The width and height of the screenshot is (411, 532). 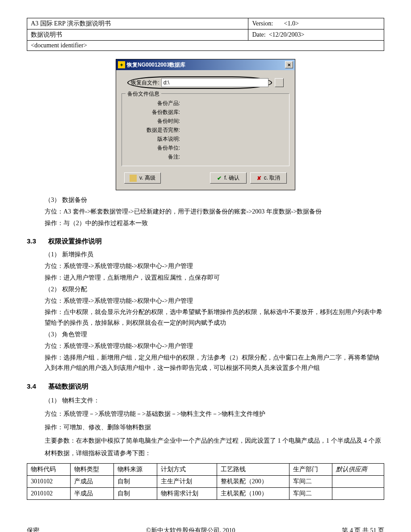 I want to click on list-item: （1） 新增操作员, so click(x=214, y=255).